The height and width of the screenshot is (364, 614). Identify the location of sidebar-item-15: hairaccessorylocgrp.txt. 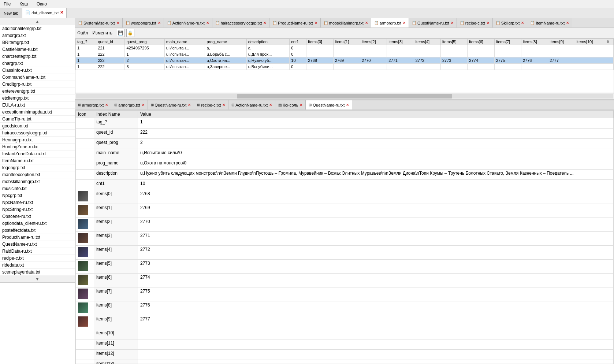
(37, 133).